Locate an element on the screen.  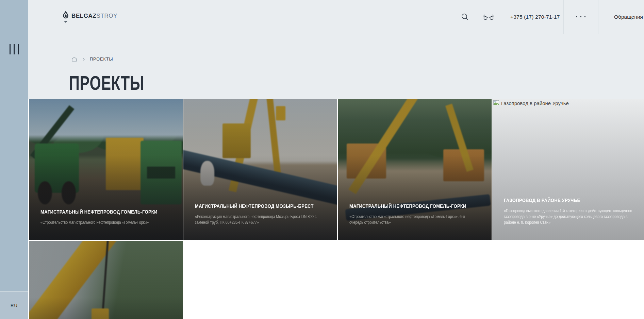
flame-logo-icon is located at coordinates (66, 16).